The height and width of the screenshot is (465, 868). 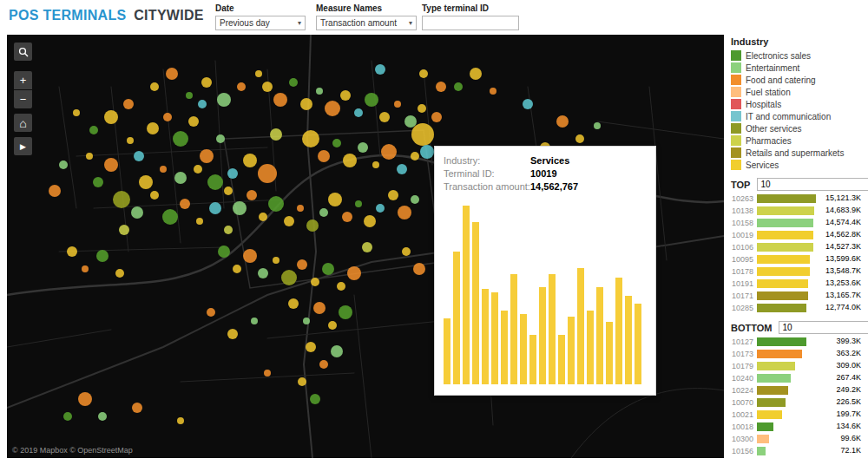 What do you see at coordinates (23, 80) in the screenshot?
I see `zoom-in-button: +` at bounding box center [23, 80].